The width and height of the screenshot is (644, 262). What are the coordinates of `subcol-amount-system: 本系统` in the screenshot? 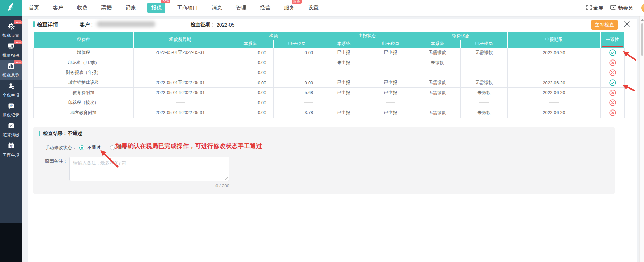 It's located at (250, 44).